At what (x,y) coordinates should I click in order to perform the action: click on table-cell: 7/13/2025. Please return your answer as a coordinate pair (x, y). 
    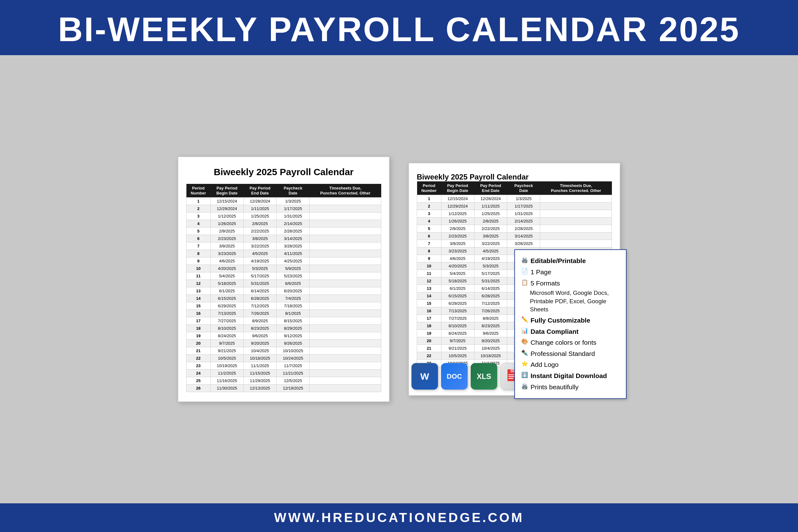
    Looking at the image, I should click on (457, 311).